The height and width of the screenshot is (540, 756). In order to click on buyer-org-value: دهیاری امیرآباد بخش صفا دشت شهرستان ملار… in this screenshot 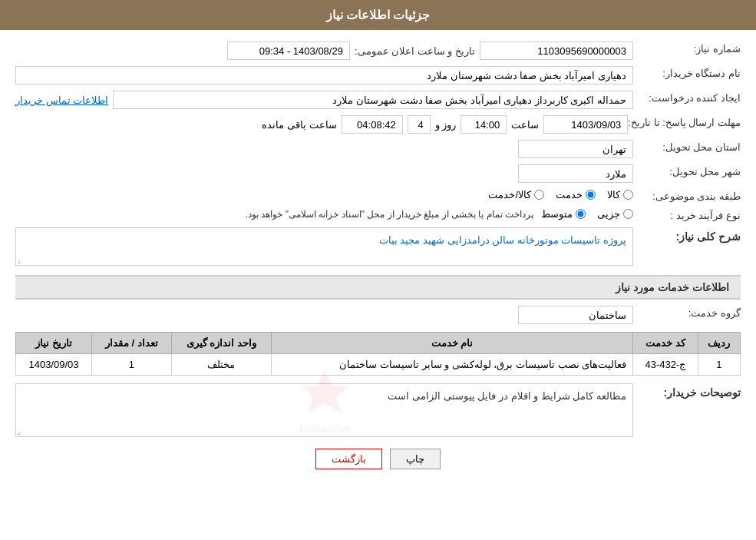, I will do `click(324, 75)`.